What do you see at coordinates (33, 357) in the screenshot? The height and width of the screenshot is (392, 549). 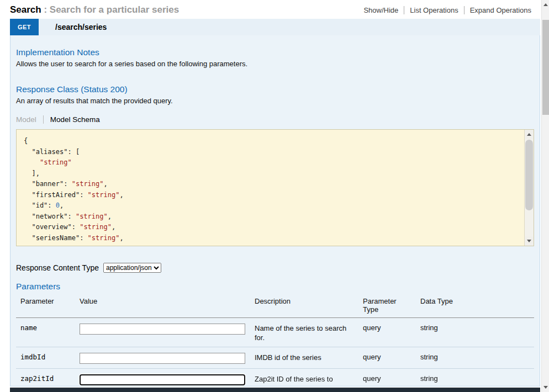 I see `parameter-name: imdbId` at bounding box center [33, 357].